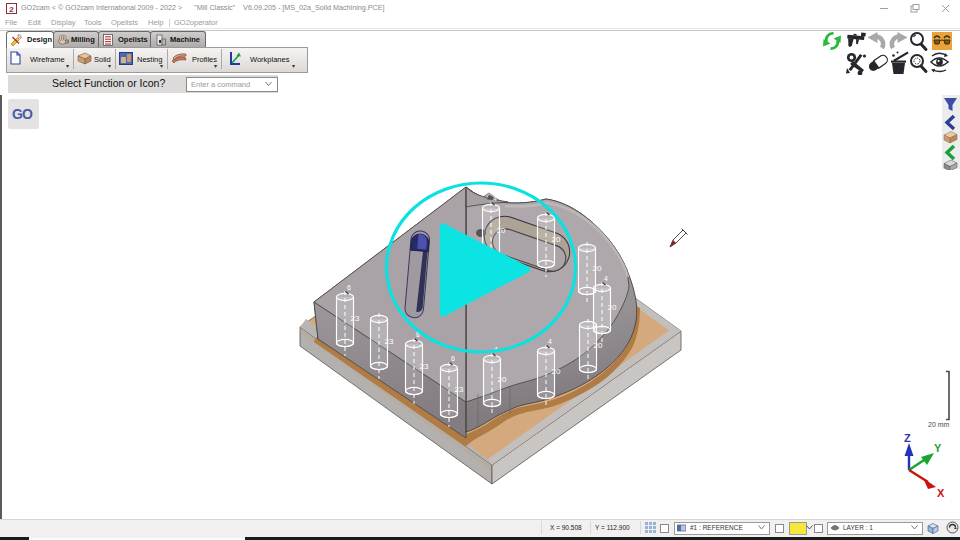 The height and width of the screenshot is (540, 960). Describe the element at coordinates (12, 10) in the screenshot. I see `svg-text: 2` at that location.